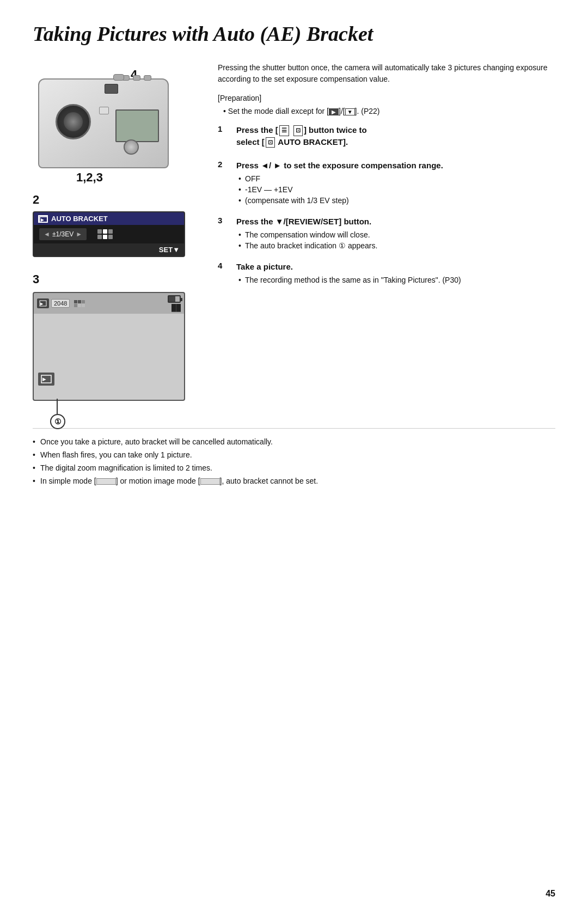 The image size is (588, 915). I want to click on ev-control: ◄ ±1/3EV ►, so click(63, 234).